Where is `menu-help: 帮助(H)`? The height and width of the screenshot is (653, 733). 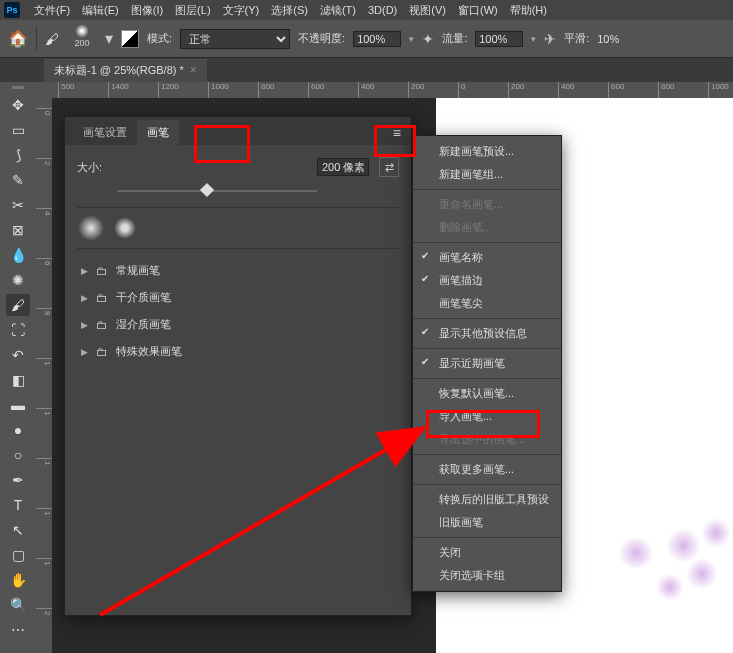
menu-help: 帮助(H) is located at coordinates (528, 10).